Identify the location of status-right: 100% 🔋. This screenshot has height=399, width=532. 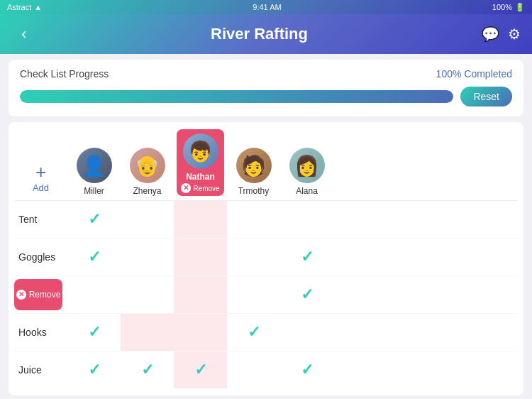
(509, 7).